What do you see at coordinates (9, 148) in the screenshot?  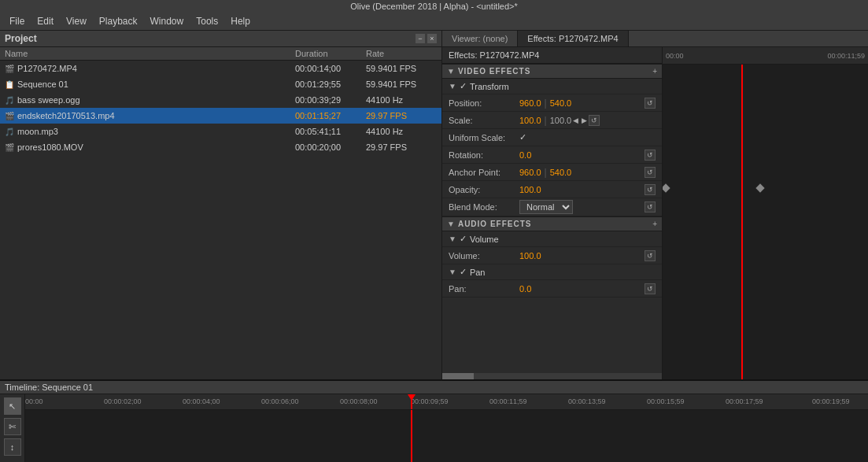 I see `file-icon-5: 🎬` at bounding box center [9, 148].